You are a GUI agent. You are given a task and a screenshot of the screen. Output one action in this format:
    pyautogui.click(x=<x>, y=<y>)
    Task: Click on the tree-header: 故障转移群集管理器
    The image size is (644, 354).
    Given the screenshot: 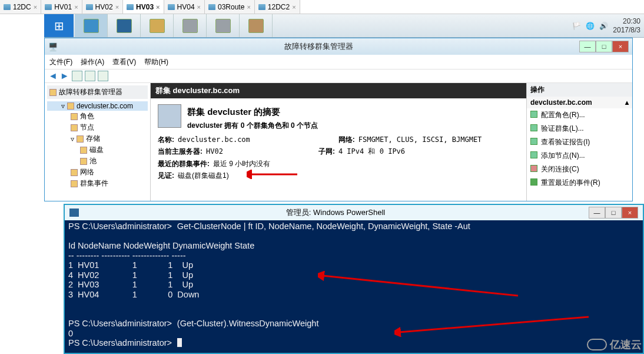 What is the action you would take?
    pyautogui.click(x=98, y=92)
    